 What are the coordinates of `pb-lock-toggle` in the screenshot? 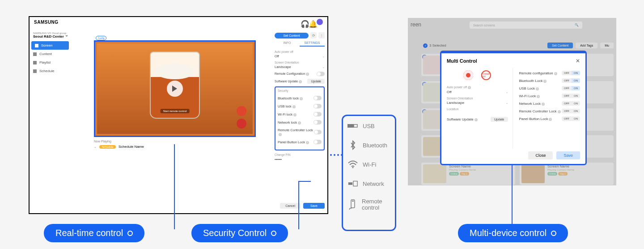 It's located at (318, 142).